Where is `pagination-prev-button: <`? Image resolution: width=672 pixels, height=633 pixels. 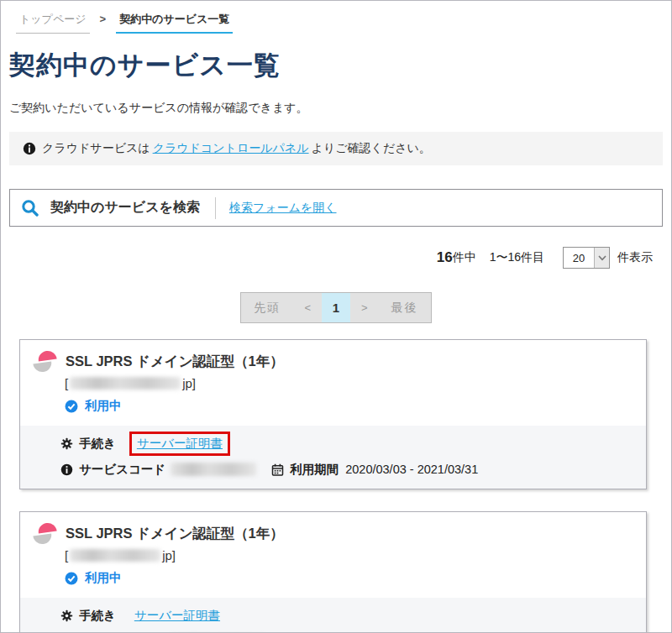 pagination-prev-button: < is located at coordinates (307, 307).